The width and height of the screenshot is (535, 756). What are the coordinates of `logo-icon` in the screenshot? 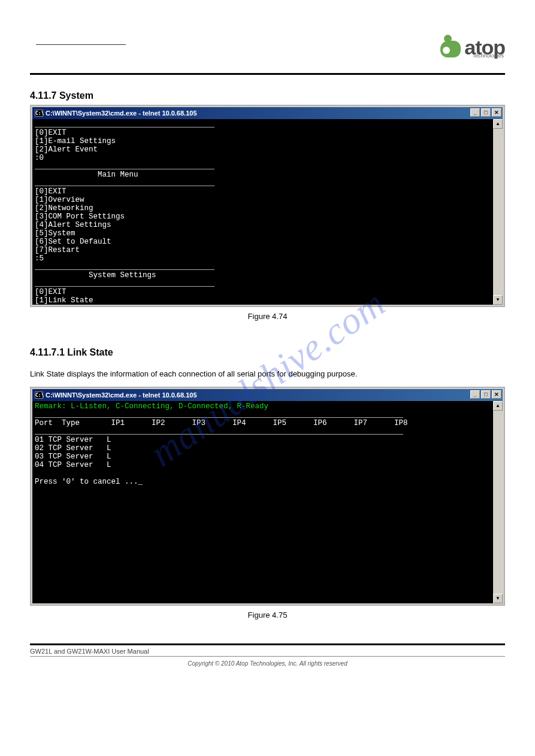 It's located at (451, 45).